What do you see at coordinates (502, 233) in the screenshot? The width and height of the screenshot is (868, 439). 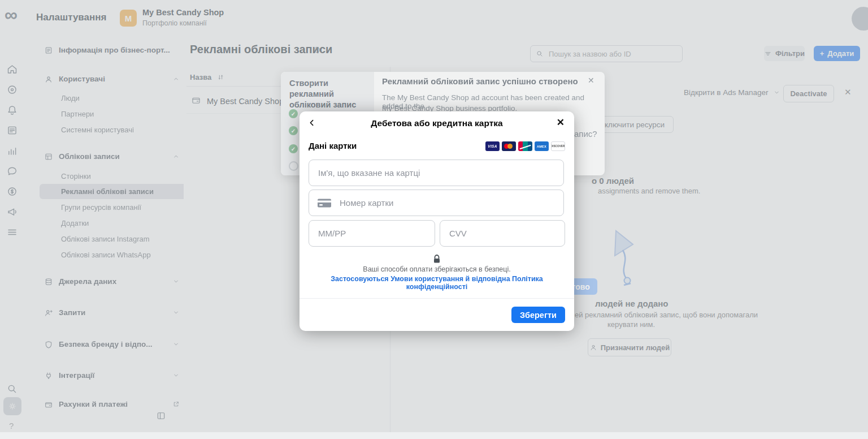 I see `cvv-input` at bounding box center [502, 233].